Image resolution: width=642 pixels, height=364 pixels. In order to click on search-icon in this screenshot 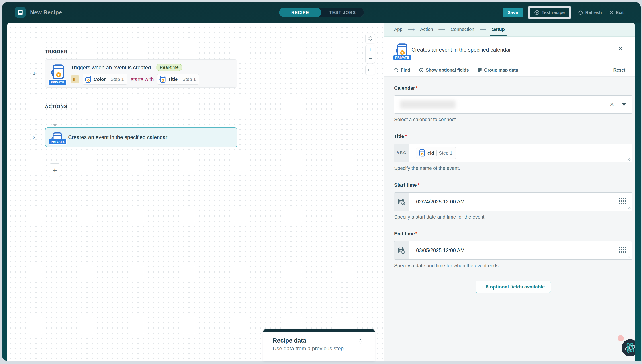, I will do `click(396, 70)`.